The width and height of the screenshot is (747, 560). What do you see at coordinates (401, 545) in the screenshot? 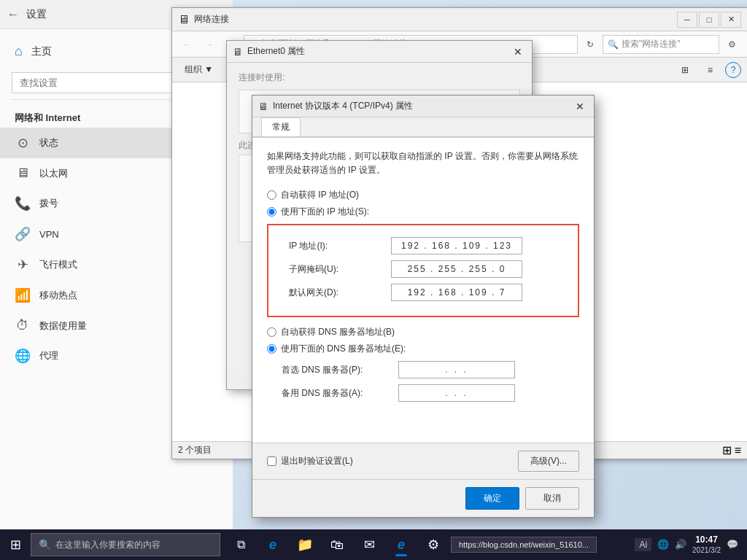
I see `taskbar-app-ie2: e` at bounding box center [401, 545].